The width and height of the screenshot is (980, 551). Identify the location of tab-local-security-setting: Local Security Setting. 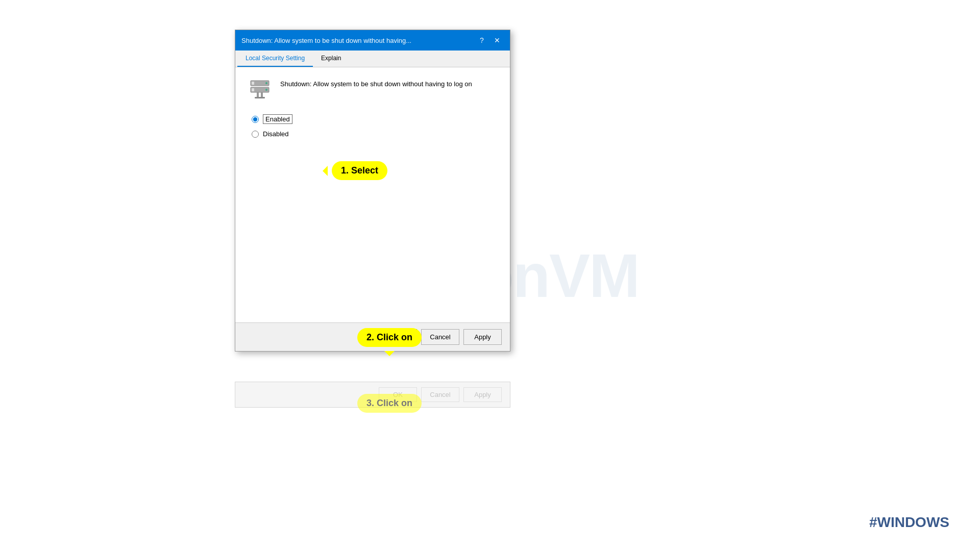
(275, 59).